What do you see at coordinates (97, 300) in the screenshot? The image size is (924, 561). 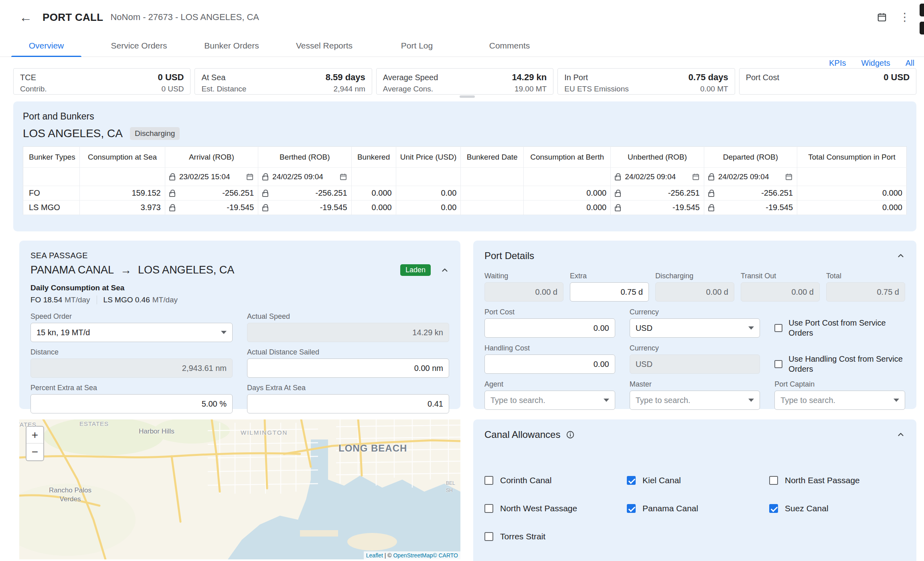 I see `divider` at bounding box center [97, 300].